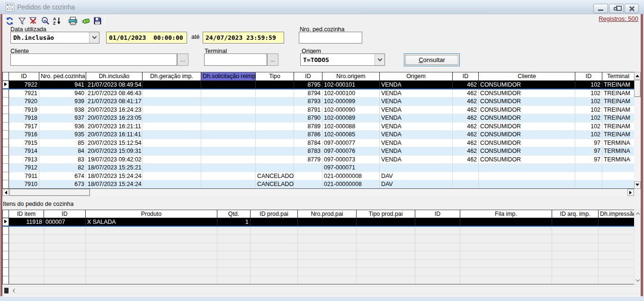 This screenshot has height=301, width=644. What do you see at coordinates (617, 9) in the screenshot?
I see `restore-button` at bounding box center [617, 9].